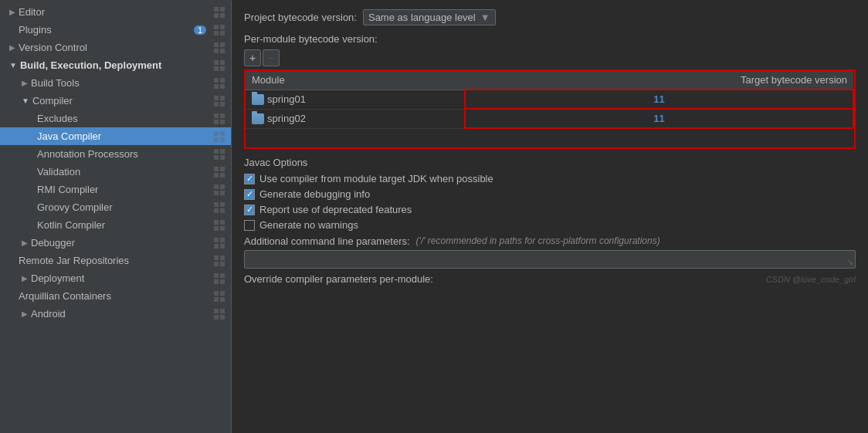 This screenshot has height=433, width=868. What do you see at coordinates (550, 179) in the screenshot?
I see `checkbox-row-use-compiler: ✓ Use compiler from module target JDK wh…` at bounding box center [550, 179].